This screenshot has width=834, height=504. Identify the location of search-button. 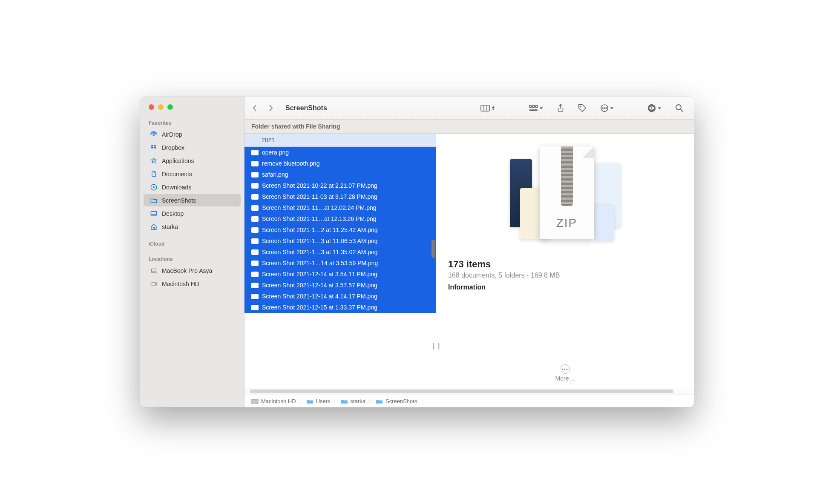
(679, 108).